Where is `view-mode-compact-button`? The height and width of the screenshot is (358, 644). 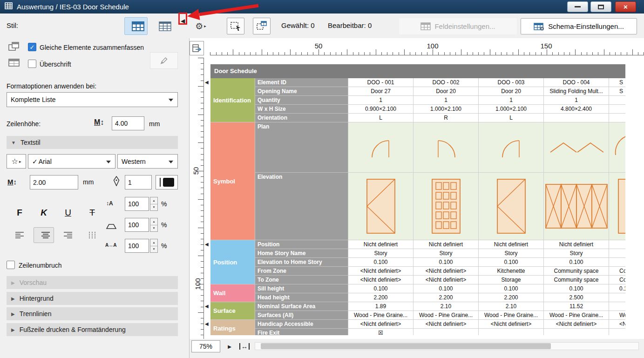
view-mode-compact-button is located at coordinates (165, 26).